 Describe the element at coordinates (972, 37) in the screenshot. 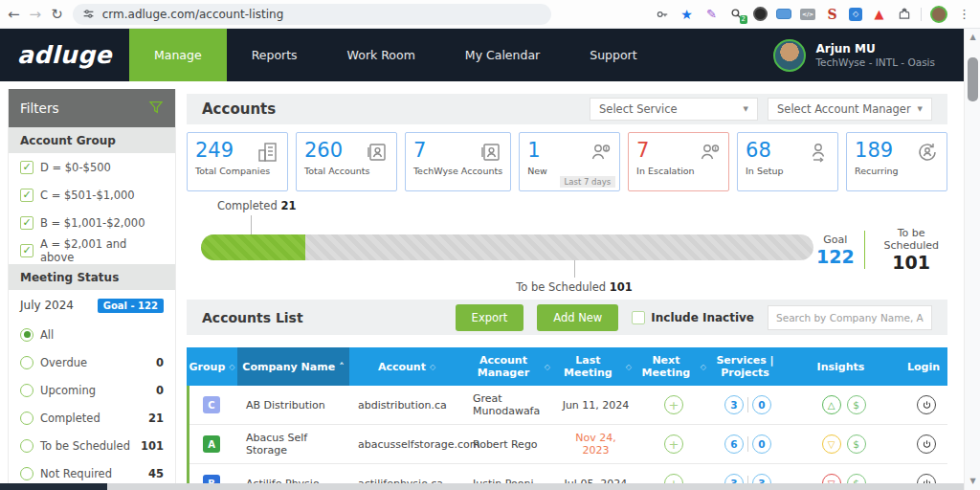

I see `scroll-up-icon: ▲` at that location.